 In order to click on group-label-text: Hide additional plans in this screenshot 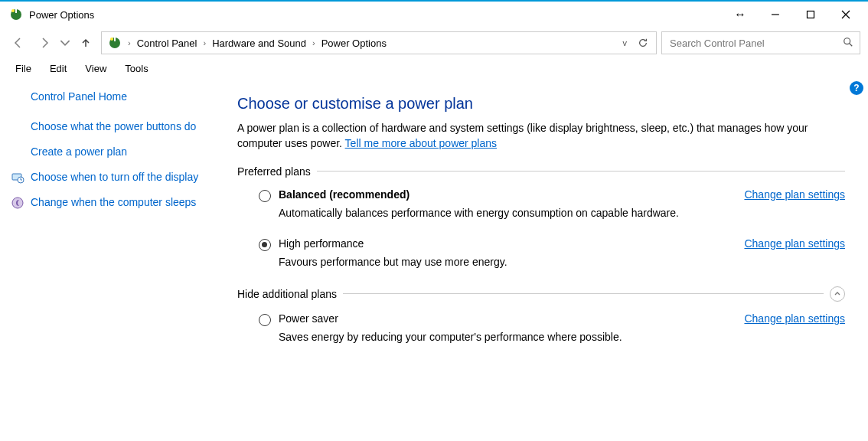, I will do `click(287, 294)`.